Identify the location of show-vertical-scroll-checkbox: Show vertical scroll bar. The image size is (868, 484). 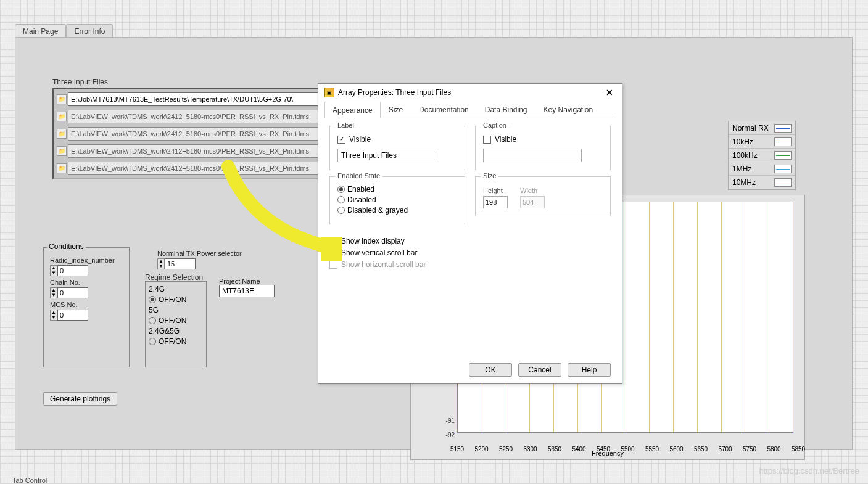
(470, 253).